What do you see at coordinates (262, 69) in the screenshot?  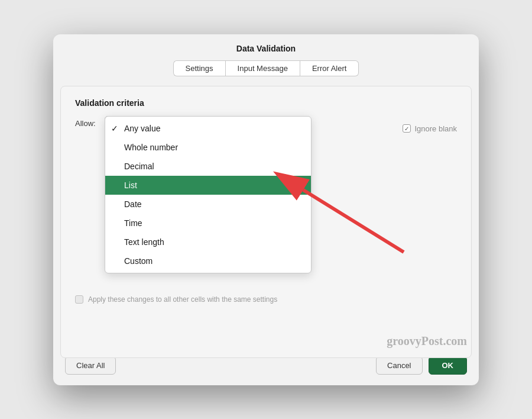 I see `tab-input-message: Input Message` at bounding box center [262, 69].